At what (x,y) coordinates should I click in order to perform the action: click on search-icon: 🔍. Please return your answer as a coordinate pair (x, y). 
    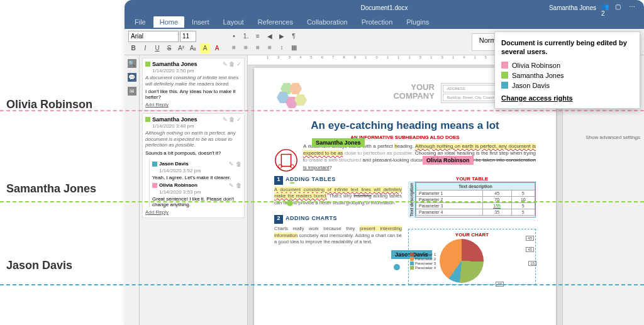
    Looking at the image, I should click on (132, 63).